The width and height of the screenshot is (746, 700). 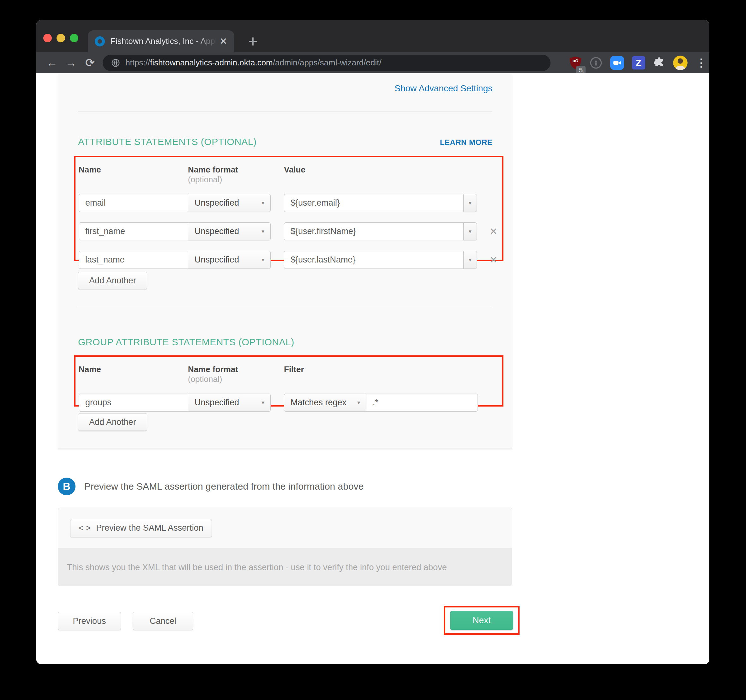 I want to click on cancel-button: Cancel, so click(x=163, y=621).